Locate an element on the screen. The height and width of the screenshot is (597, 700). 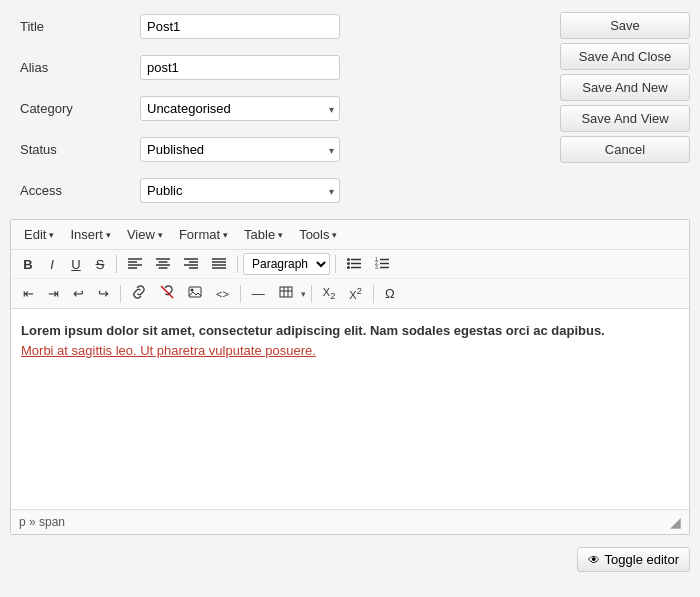
subscript-button: X2 is located at coordinates (329, 294).